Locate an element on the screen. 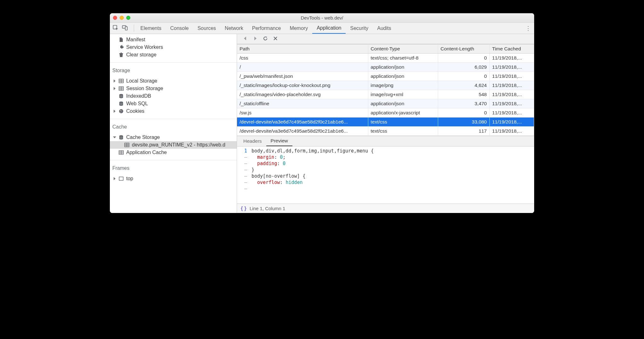  close-window-button is located at coordinates (115, 18).